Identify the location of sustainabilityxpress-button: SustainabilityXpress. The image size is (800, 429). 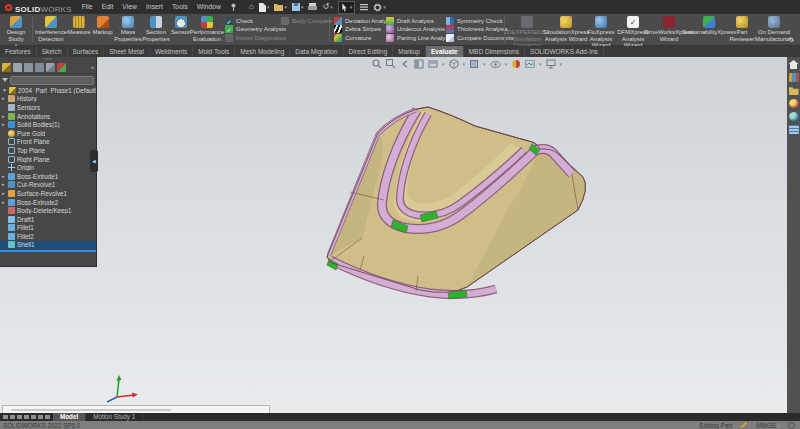
(709, 30).